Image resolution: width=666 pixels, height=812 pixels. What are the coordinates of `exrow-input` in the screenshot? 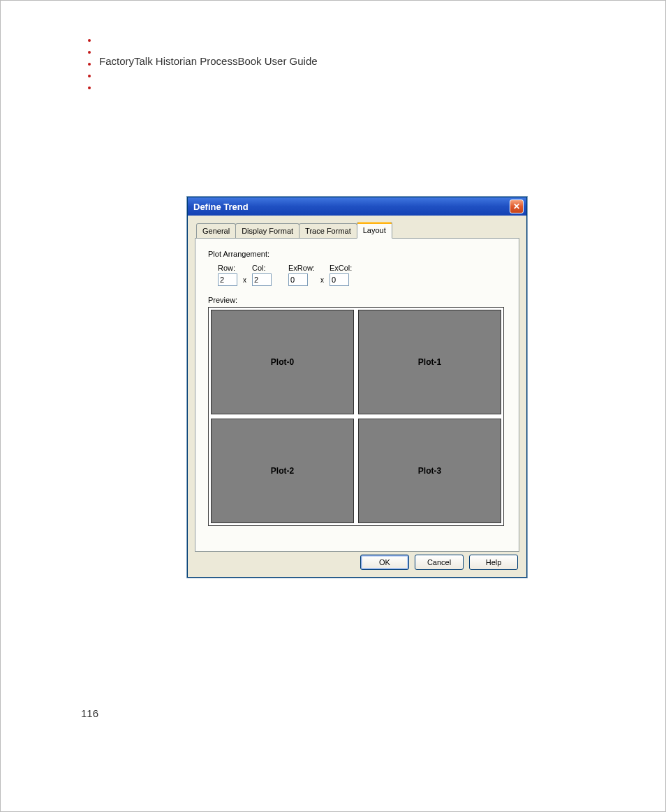 It's located at (298, 280).